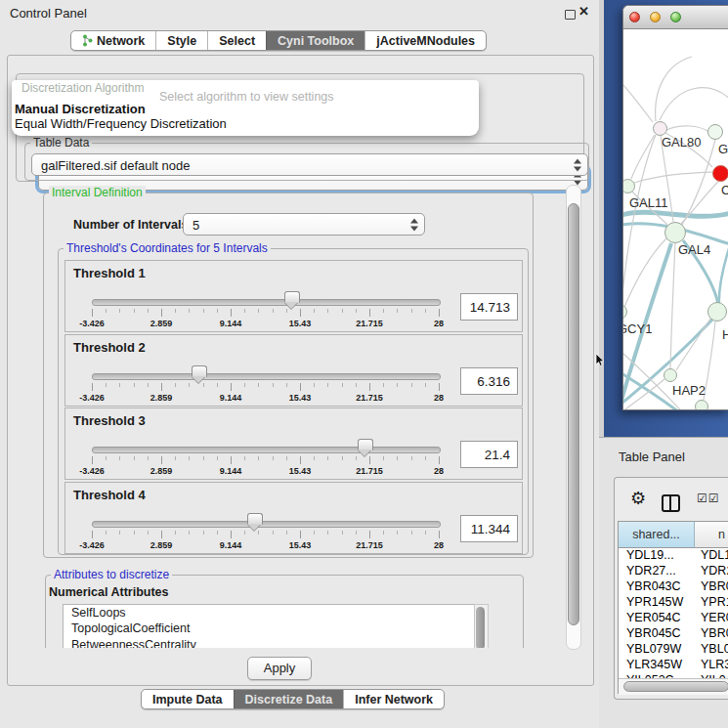  Describe the element at coordinates (661, 129) in the screenshot. I see `network-node-gal80` at that location.